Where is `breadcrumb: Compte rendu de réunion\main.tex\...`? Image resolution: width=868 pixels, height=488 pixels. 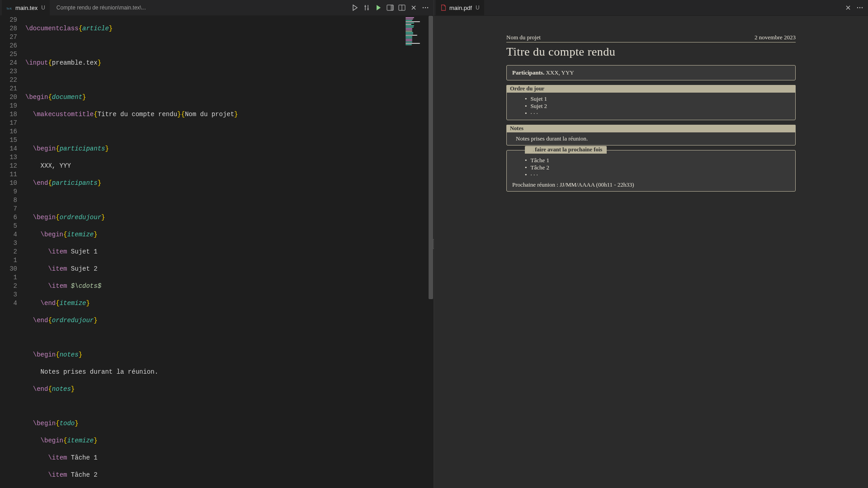 breadcrumb: Compte rendu de réunion\main.tex\... is located at coordinates (199, 8).